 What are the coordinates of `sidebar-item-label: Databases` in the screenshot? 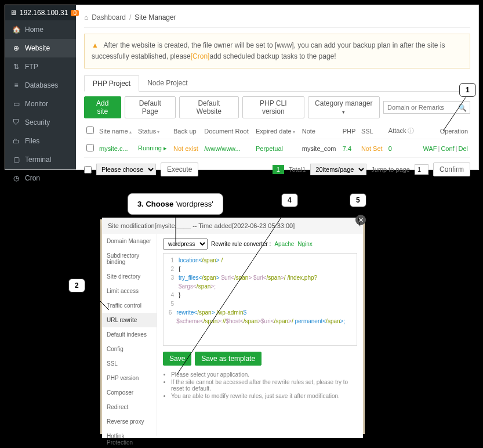 It's located at (42, 85).